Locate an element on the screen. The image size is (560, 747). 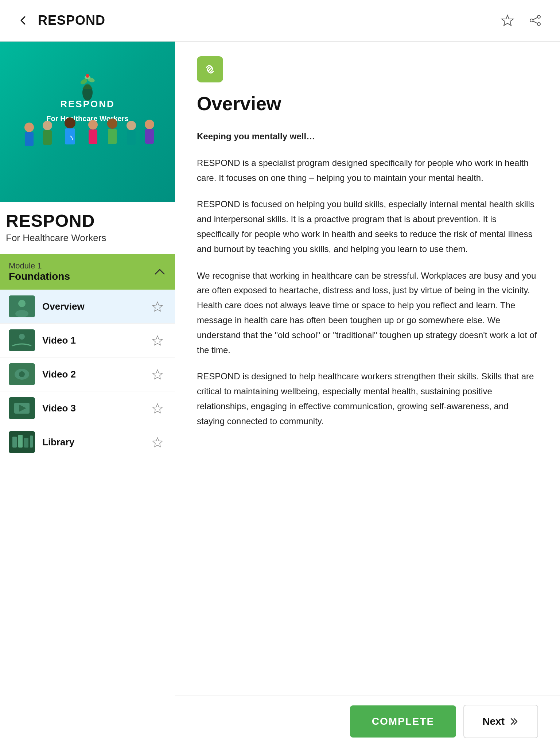
header-title: RESPOND is located at coordinates (71, 20).